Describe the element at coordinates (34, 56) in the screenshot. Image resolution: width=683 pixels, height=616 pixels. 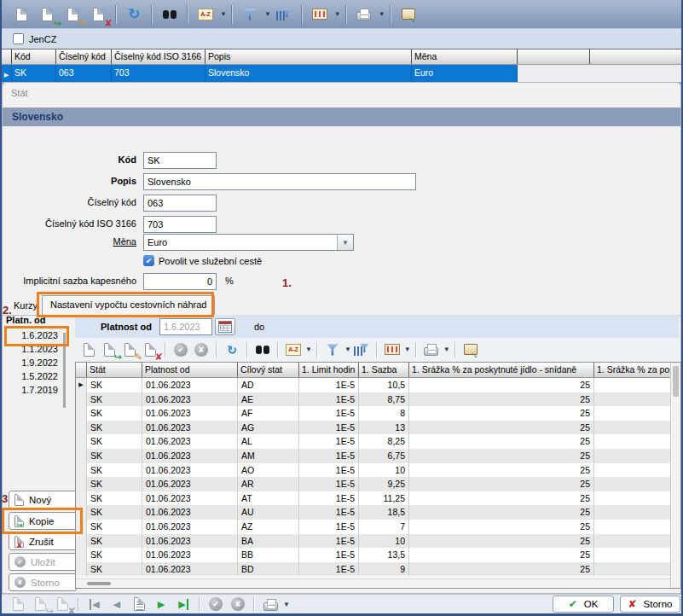
I see `column-header: Kód` at that location.